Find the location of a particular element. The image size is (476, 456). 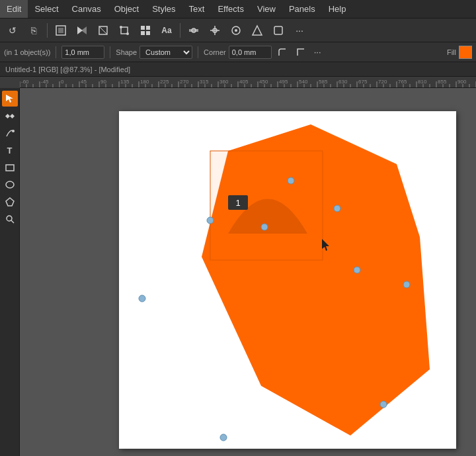

ellipse-tool is located at coordinates (10, 185).